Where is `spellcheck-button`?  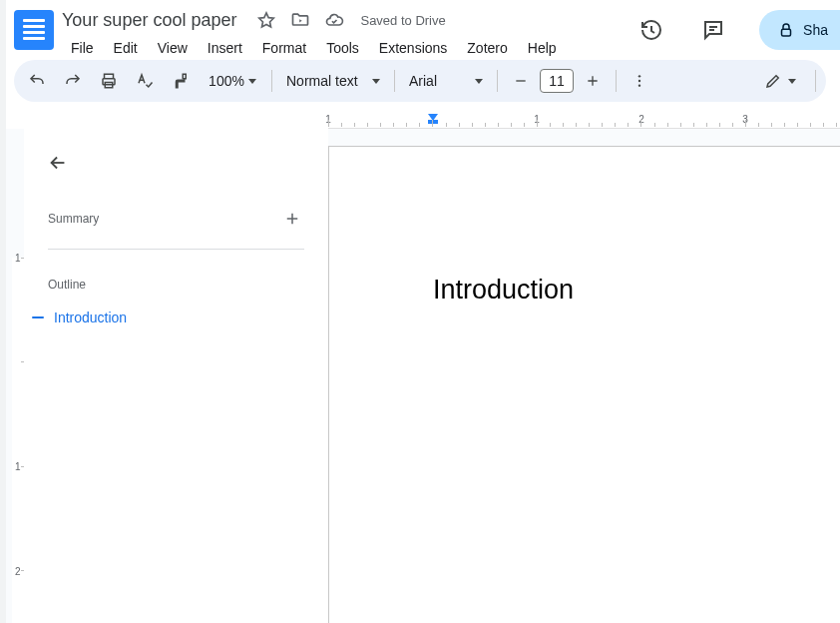
spellcheck-button is located at coordinates (145, 81).